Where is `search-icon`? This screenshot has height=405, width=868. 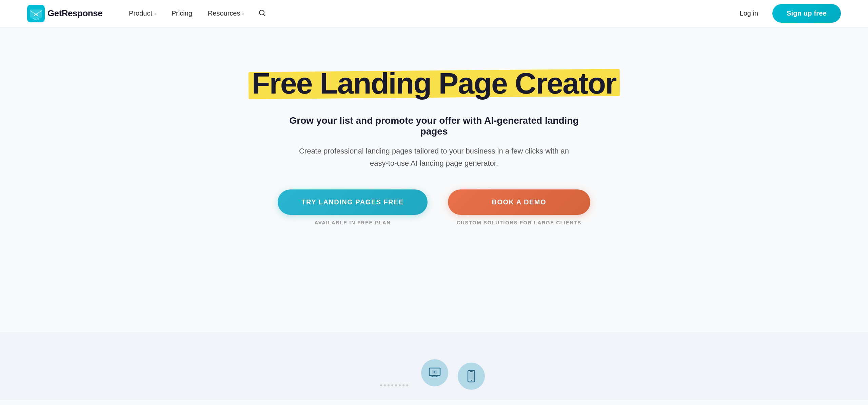 search-icon is located at coordinates (262, 13).